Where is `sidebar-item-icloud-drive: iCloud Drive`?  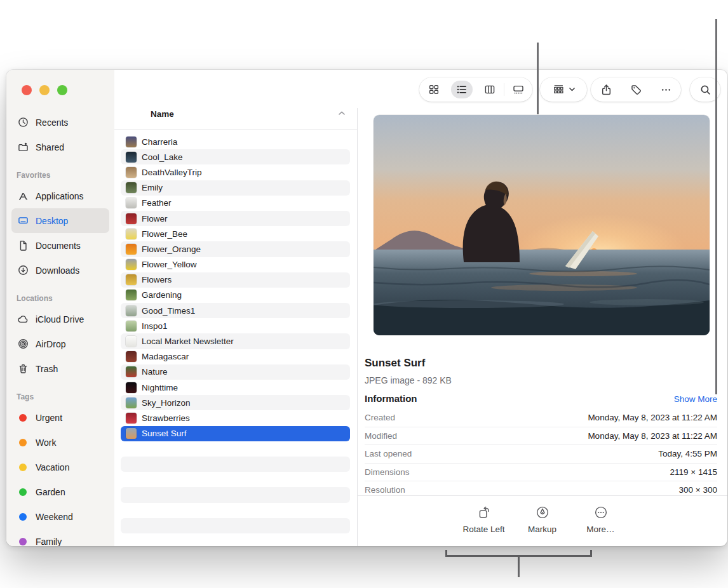
sidebar-item-icloud-drive: iCloud Drive is located at coordinates (60, 319).